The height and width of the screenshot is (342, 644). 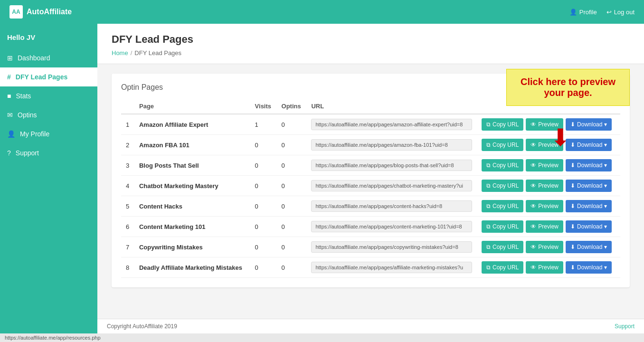 What do you see at coordinates (370, 206) in the screenshot?
I see `table-row: 5 Content Hacks 0 0 https://autoaffiliat…` at bounding box center [370, 206].